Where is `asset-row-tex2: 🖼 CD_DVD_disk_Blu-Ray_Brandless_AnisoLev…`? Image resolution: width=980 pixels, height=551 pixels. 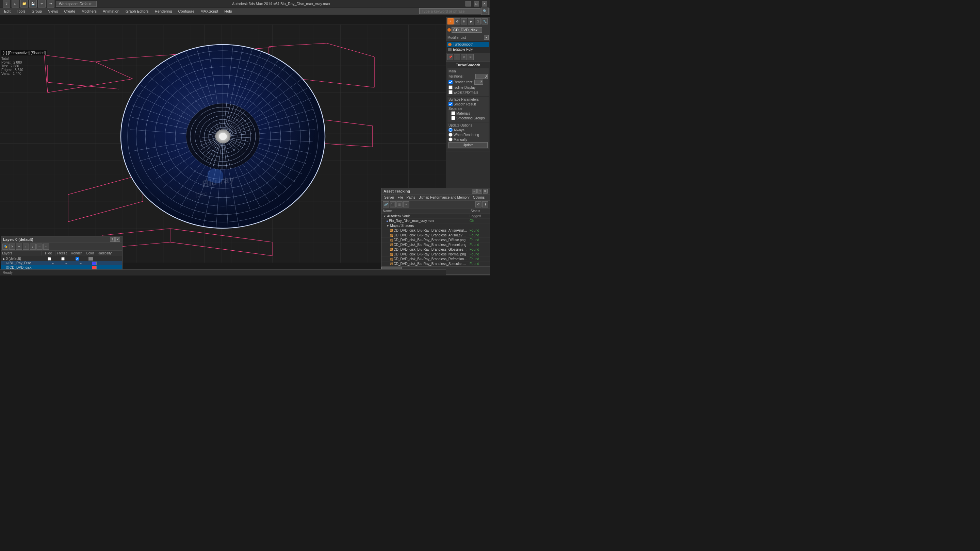
asset-row-tex2: 🖼 CD_DVD_disk_Blu-Ray_Brandless_AnisoLev… is located at coordinates (436, 235).